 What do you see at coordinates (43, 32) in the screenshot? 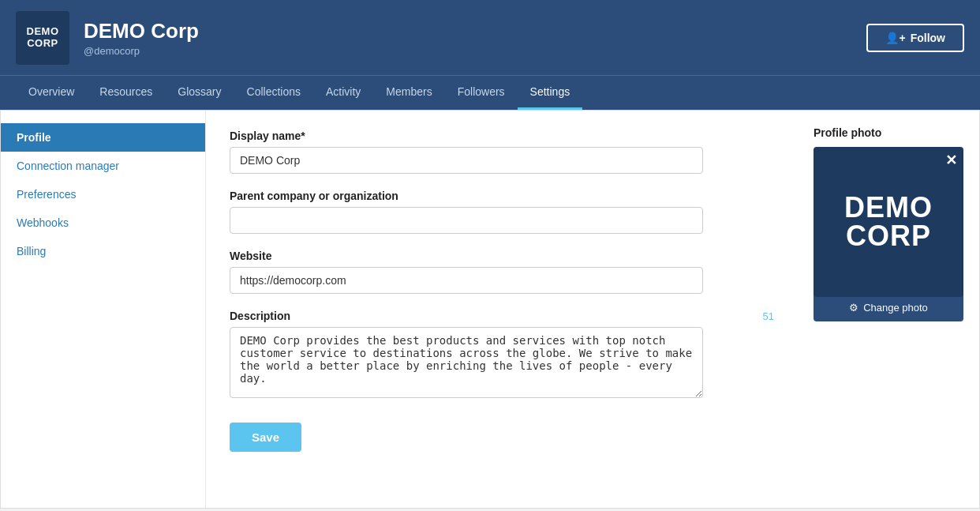
I see `logo-text: DEMO` at bounding box center [43, 32].